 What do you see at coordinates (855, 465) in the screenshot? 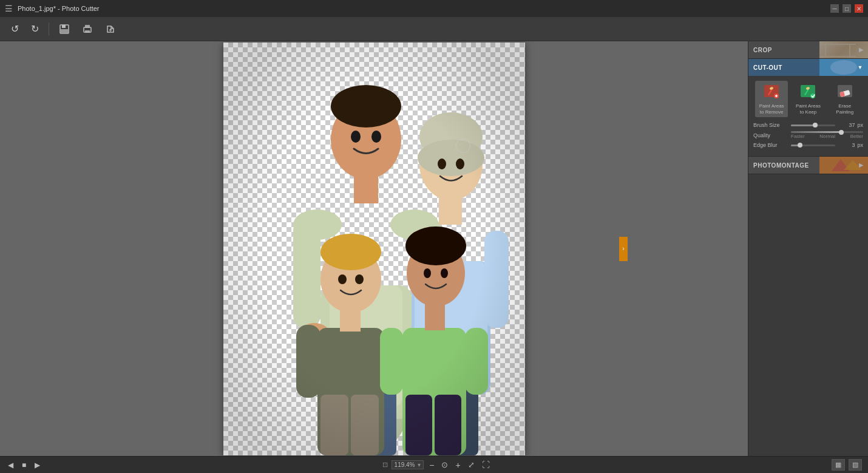
I see `view-split-button: ▧` at bounding box center [855, 465].